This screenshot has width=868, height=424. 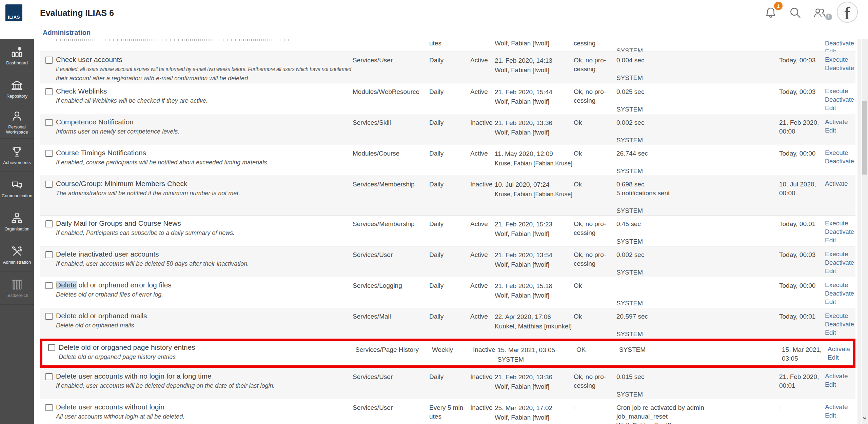 I want to click on sidebar-item-organisation: Organisation, so click(x=17, y=222).